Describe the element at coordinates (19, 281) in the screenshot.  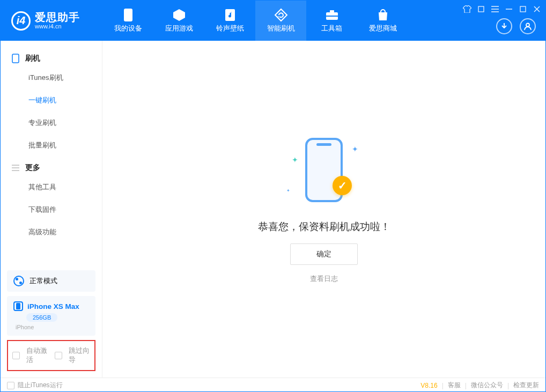
I see `mode-icon` at that location.